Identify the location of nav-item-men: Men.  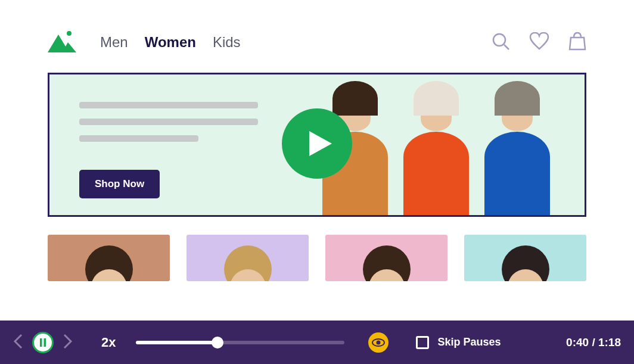
(114, 42).